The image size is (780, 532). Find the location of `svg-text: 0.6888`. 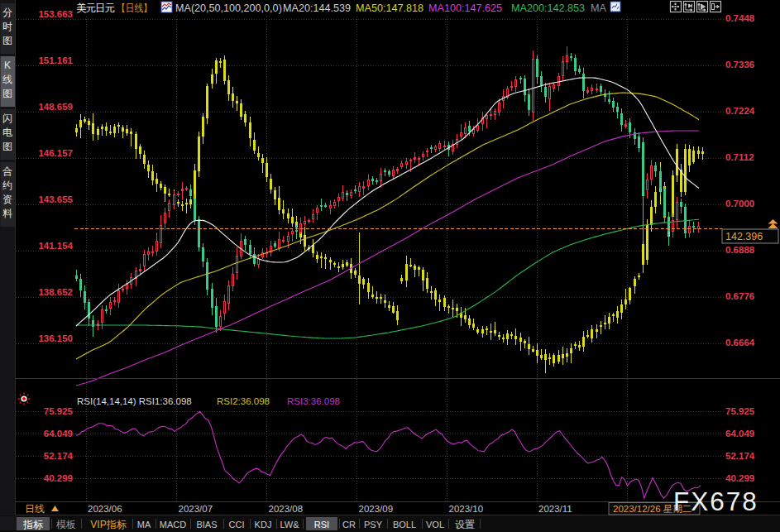

svg-text: 0.6888 is located at coordinates (740, 250).